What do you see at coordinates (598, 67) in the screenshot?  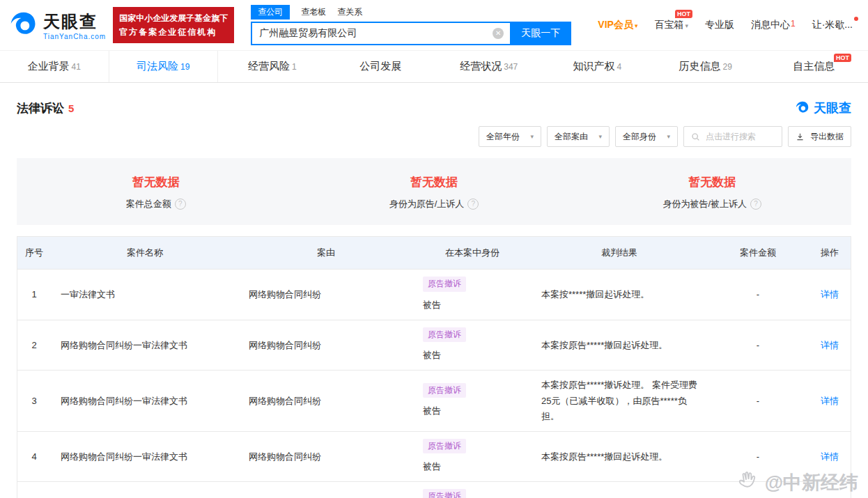 I see `section-tab: 知识产权4` at bounding box center [598, 67].